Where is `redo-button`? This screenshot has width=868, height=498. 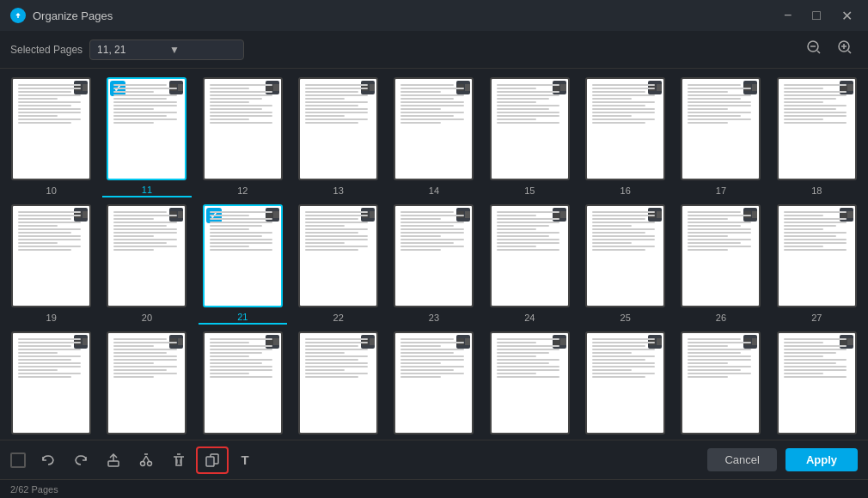 redo-button is located at coordinates (81, 460).